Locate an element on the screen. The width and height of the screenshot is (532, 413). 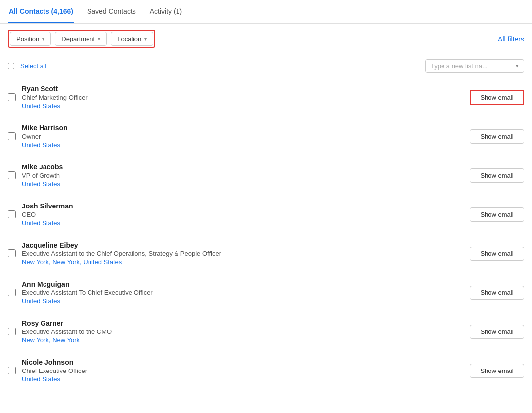
show-email-btn-5: Show email is located at coordinates (497, 254).